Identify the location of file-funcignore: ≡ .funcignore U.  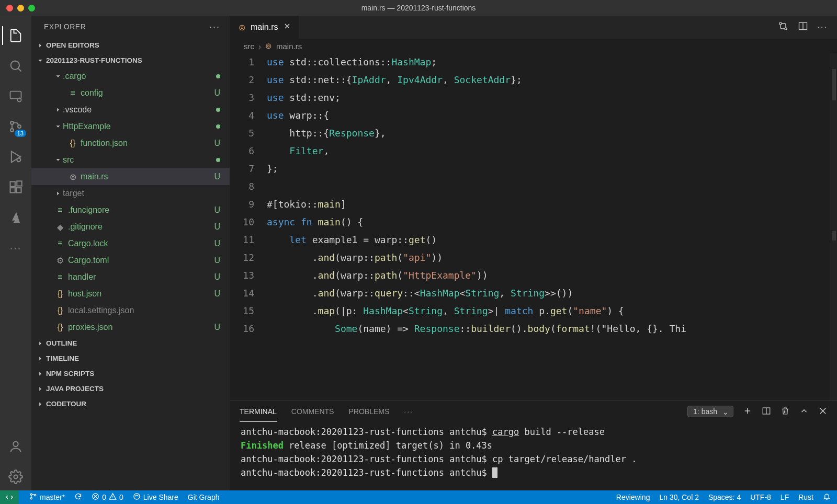
(131, 210).